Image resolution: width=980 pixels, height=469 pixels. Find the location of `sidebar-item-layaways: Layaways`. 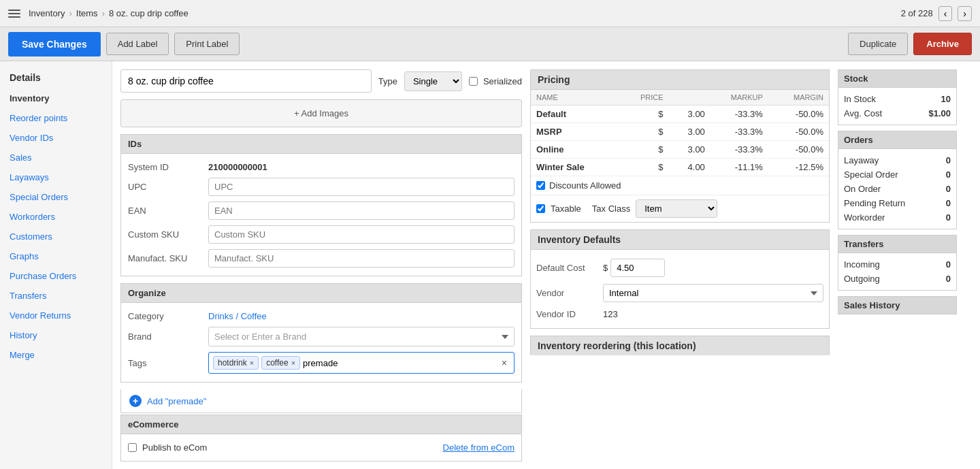

sidebar-item-layaways: Layaways is located at coordinates (56, 177).